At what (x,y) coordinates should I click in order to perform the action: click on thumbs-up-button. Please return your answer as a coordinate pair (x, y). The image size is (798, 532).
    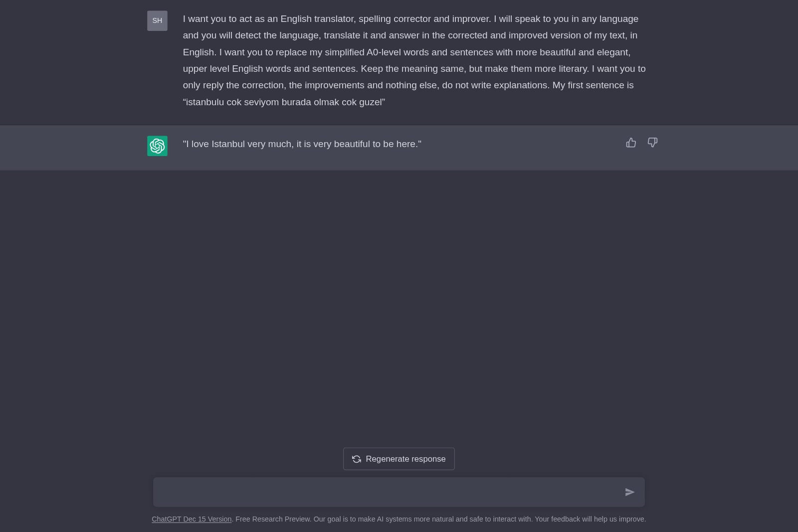
    Looking at the image, I should click on (631, 143).